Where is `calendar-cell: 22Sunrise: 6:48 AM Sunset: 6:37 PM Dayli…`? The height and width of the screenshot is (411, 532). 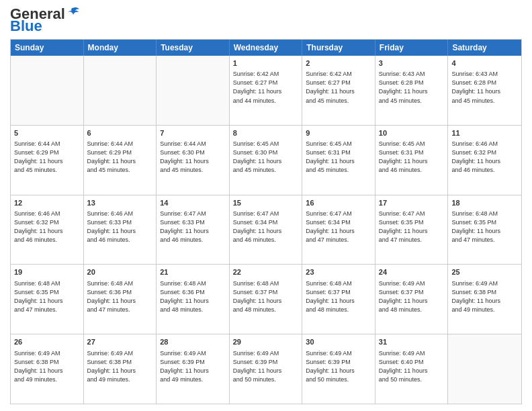 calendar-cell: 22Sunrise: 6:48 AM Sunset: 6:37 PM Dayli… is located at coordinates (266, 300).